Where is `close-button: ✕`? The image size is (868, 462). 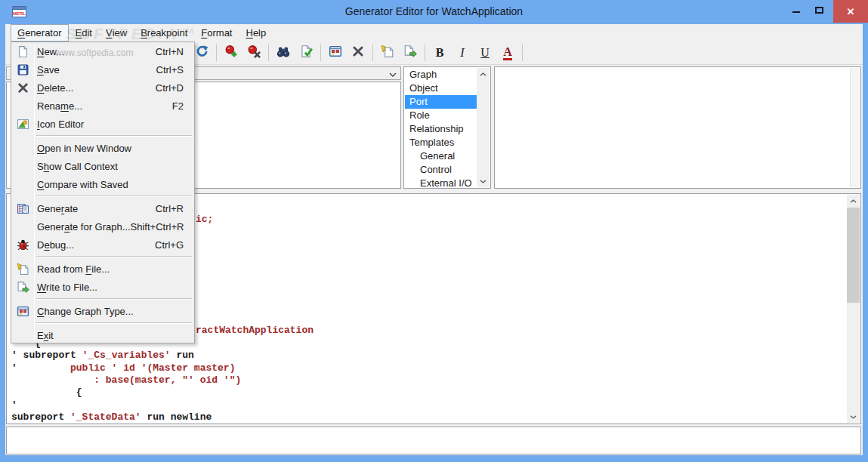 close-button: ✕ is located at coordinates (851, 11).